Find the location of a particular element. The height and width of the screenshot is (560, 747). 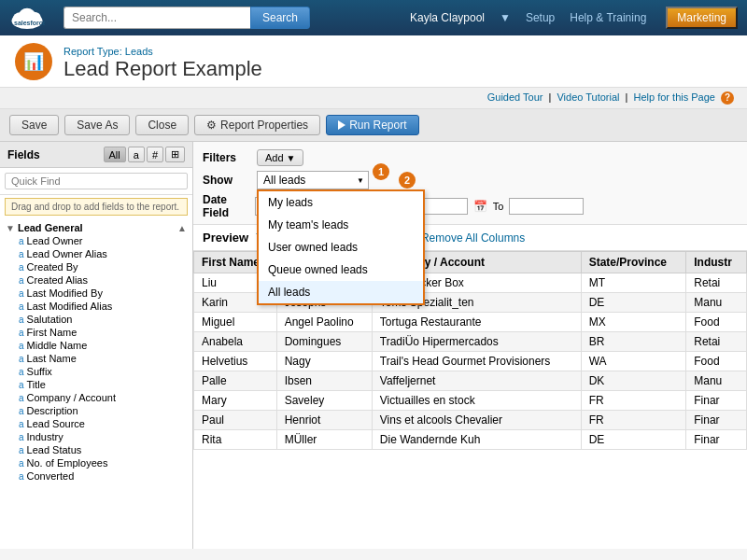

table-cell: Vins et alcools Chevalier is located at coordinates (476, 420).